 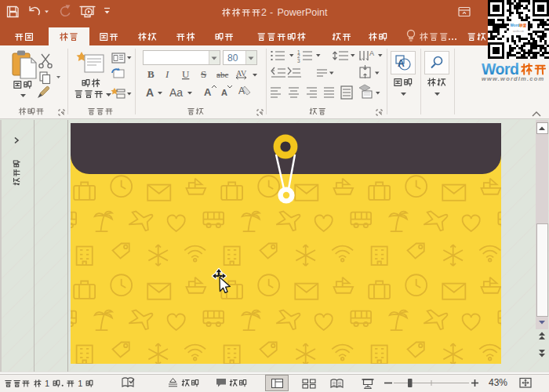 I want to click on svg-text: abc, so click(x=223, y=74).